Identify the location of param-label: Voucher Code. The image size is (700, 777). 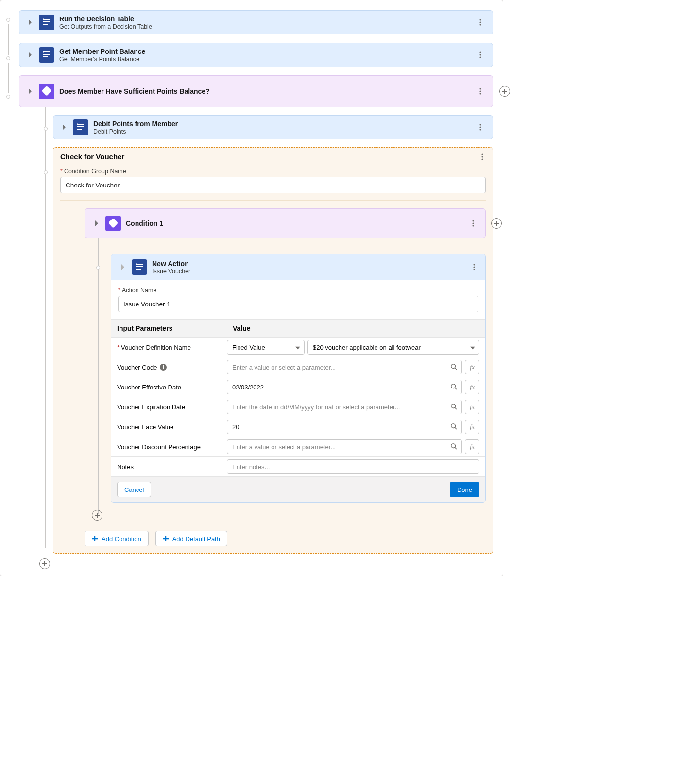
(137, 367).